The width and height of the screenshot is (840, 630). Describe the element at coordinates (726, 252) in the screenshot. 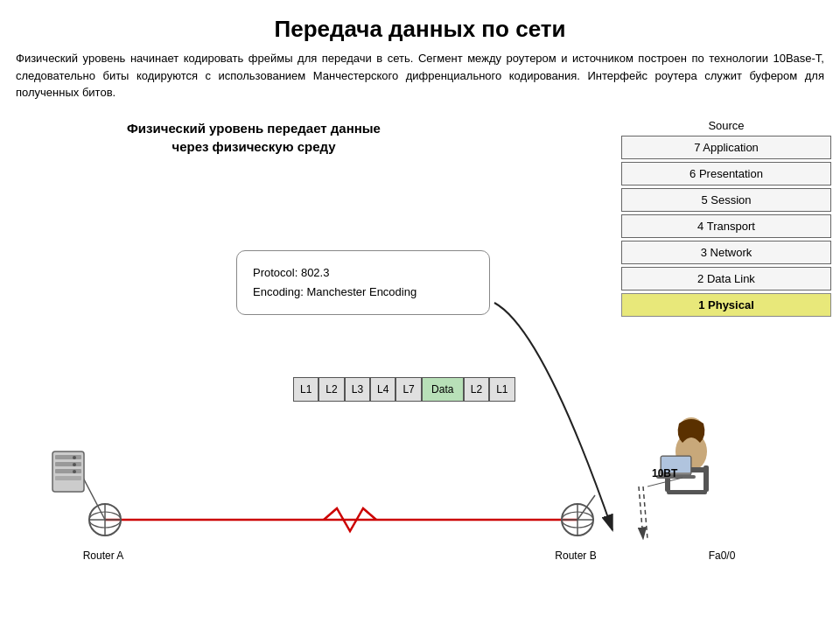

I see `osi-layer-network: 3 Network` at that location.